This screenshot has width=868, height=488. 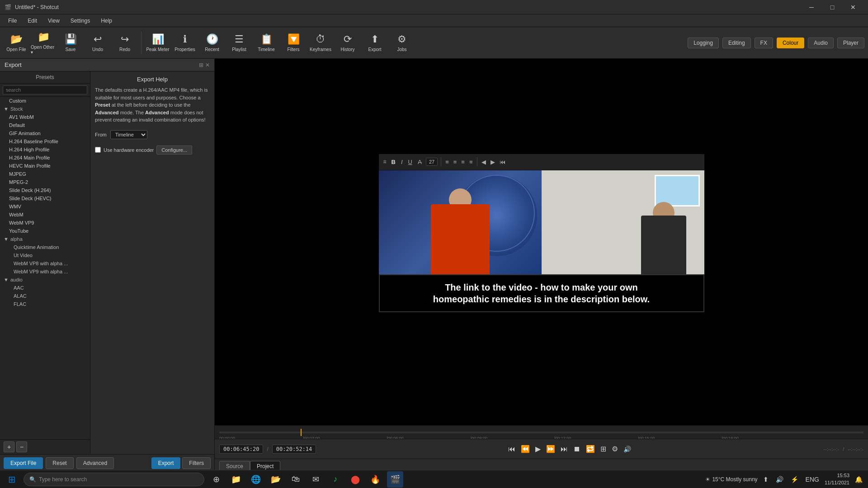 What do you see at coordinates (45, 174) in the screenshot?
I see `preset-mjpeg: MJPEG` at bounding box center [45, 174].